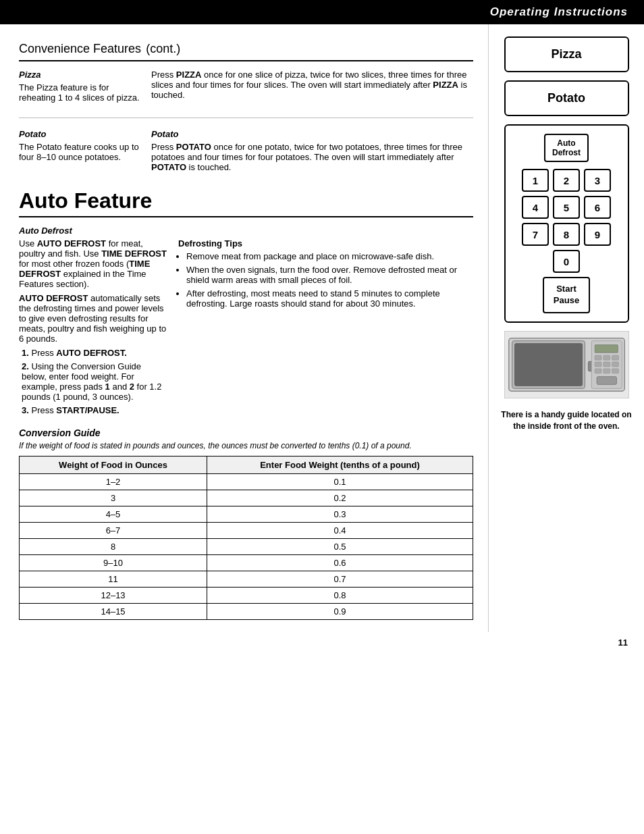  What do you see at coordinates (246, 538) in the screenshot?
I see `conversion-table: Weight of Food in Ounces Enter Food Weig…` at bounding box center [246, 538].